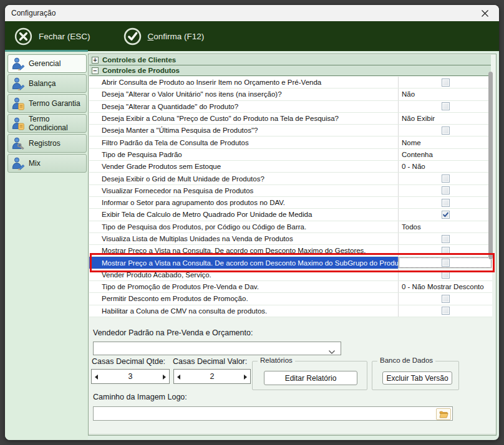  Describe the element at coordinates (291, 275) in the screenshot. I see `table-row: Vender Produto Acabado, Serviço.` at that location.